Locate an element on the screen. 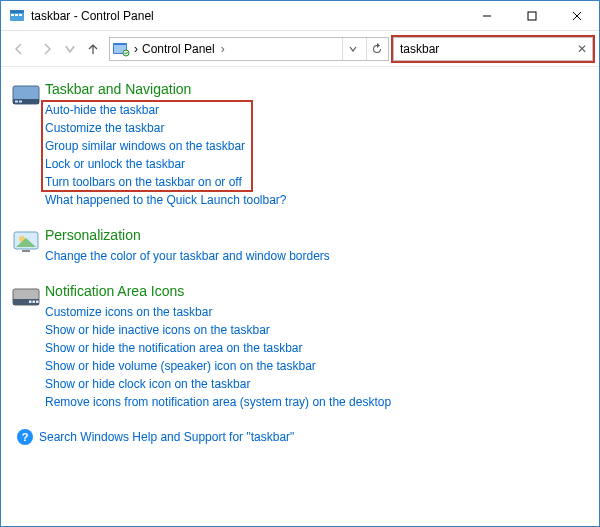 The height and width of the screenshot is (527, 600). up-button is located at coordinates (93, 49).